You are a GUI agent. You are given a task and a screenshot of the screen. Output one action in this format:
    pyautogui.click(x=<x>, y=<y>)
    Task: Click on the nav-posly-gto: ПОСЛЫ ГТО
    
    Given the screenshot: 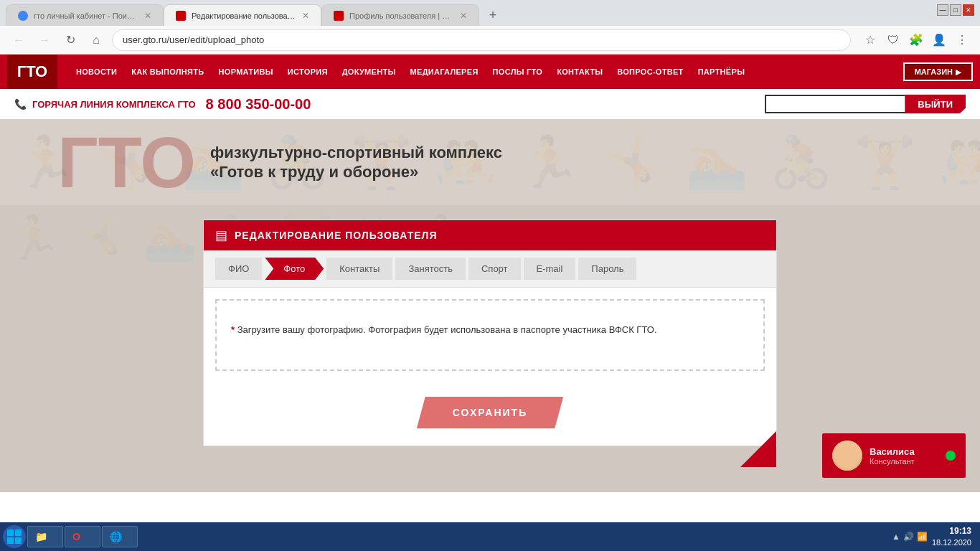 What is the action you would take?
    pyautogui.click(x=518, y=72)
    